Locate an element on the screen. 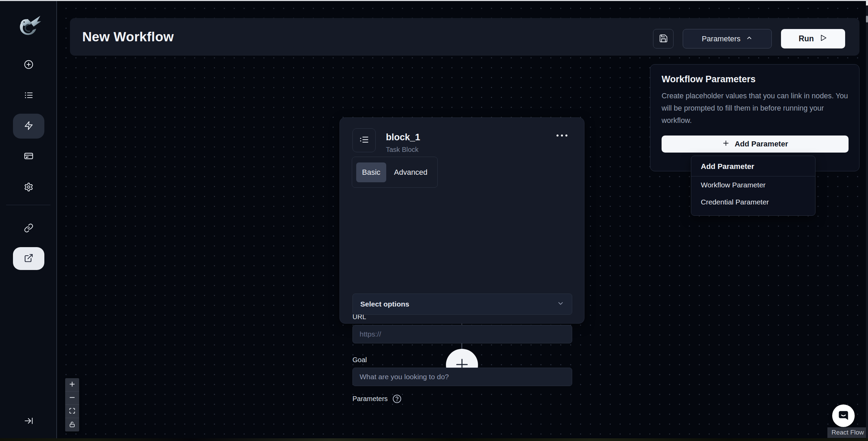  node-tabs: Basic Advanced is located at coordinates (395, 172).